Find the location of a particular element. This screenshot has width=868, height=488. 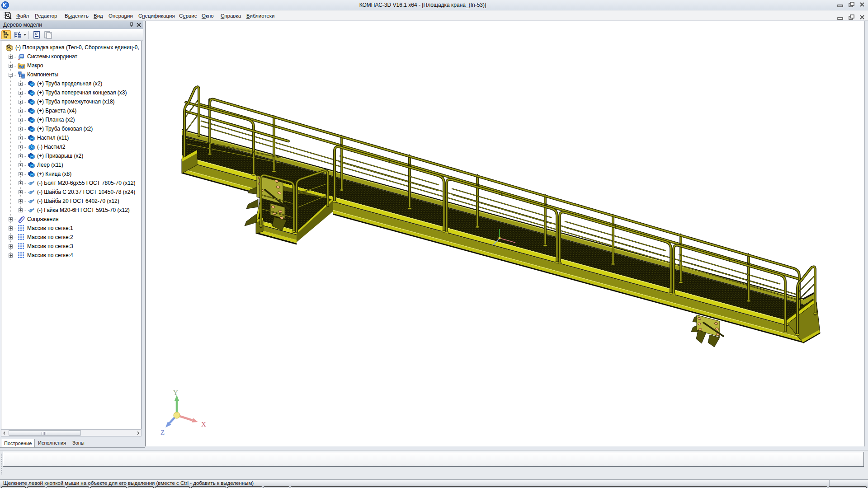

svg-text: Z is located at coordinates (163, 432).